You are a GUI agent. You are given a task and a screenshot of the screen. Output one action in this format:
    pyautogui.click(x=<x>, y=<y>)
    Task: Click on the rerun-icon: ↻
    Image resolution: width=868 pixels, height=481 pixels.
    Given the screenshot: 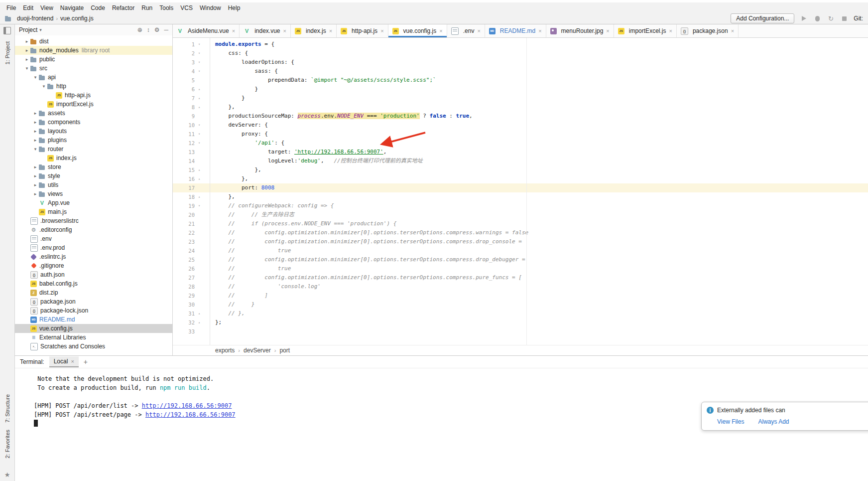 What is the action you would take?
    pyautogui.click(x=831, y=18)
    